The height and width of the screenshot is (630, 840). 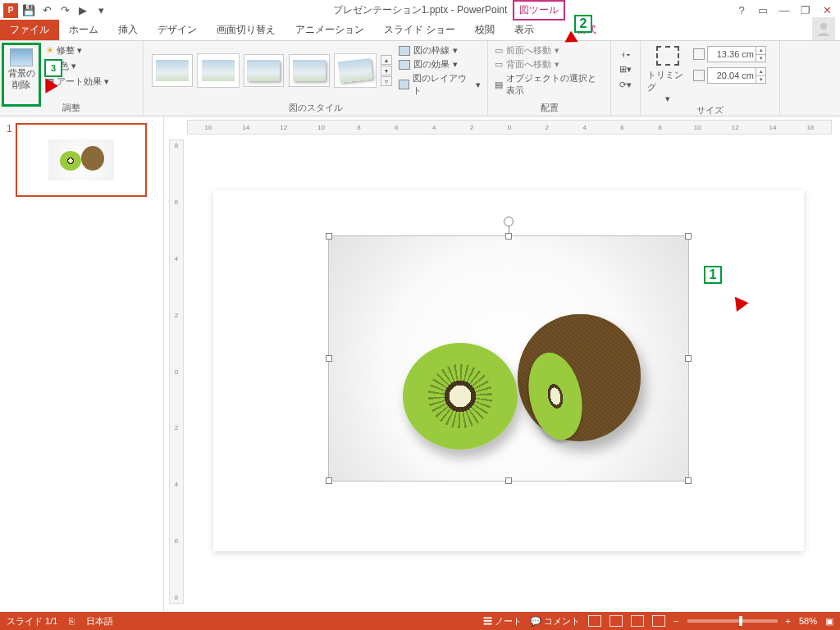 I want to click on bring-forward-button: ▭前面へ移動 ▾, so click(x=550, y=51).